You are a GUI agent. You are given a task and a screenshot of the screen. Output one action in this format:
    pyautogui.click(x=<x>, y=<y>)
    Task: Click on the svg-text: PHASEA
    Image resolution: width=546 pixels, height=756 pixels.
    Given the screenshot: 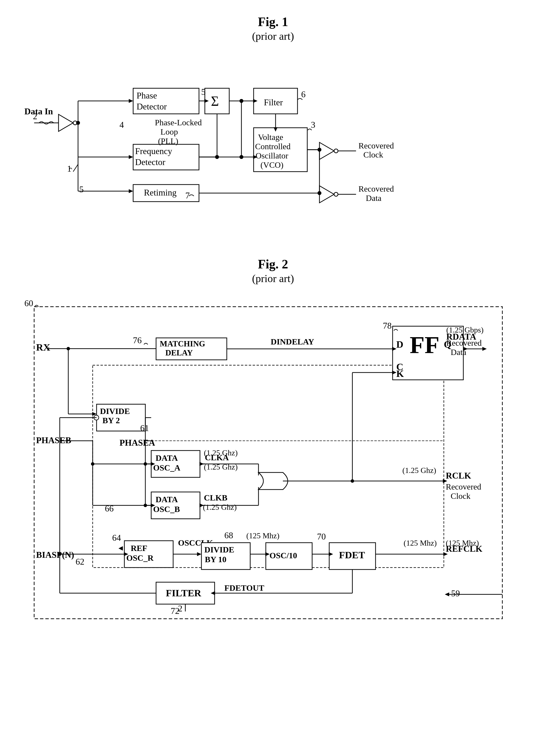 What is the action you would take?
    pyautogui.click(x=137, y=443)
    